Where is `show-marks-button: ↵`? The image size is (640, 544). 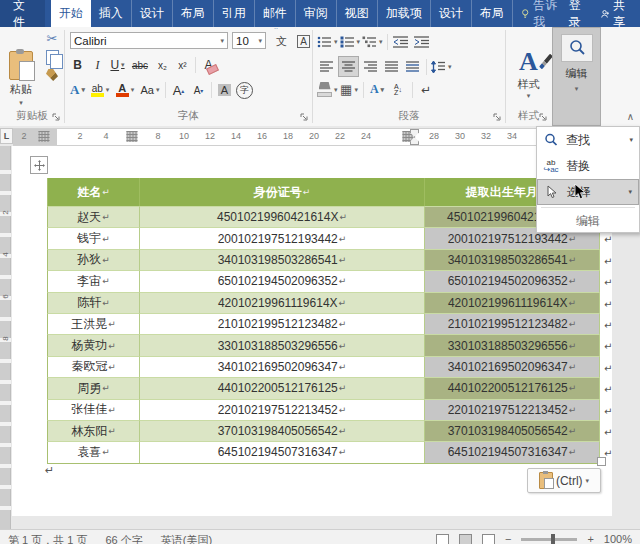
show-marks-button: ↵ is located at coordinates (426, 90).